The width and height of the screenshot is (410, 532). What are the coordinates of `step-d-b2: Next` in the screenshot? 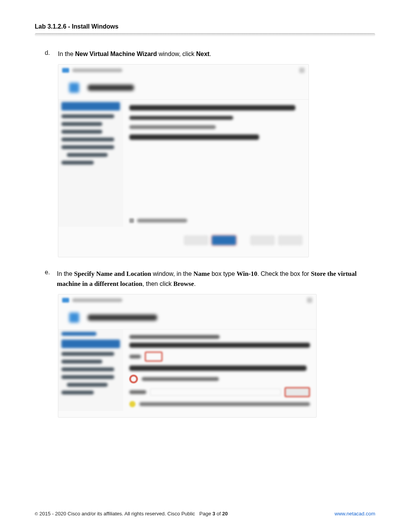 It's located at (203, 54).